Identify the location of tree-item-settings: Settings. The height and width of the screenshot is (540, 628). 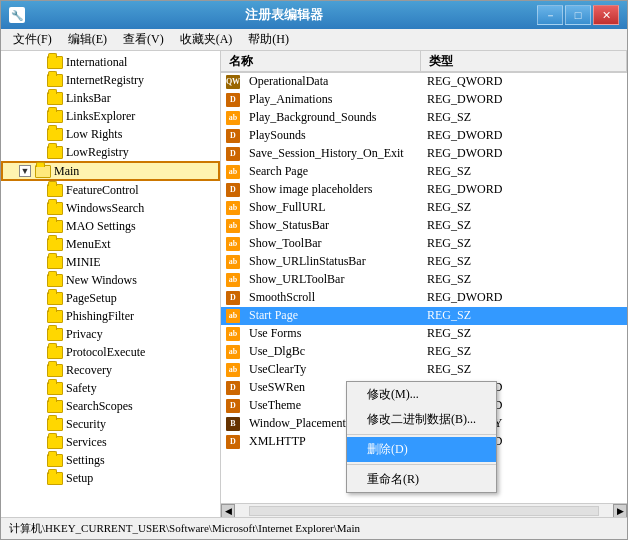
(110, 460).